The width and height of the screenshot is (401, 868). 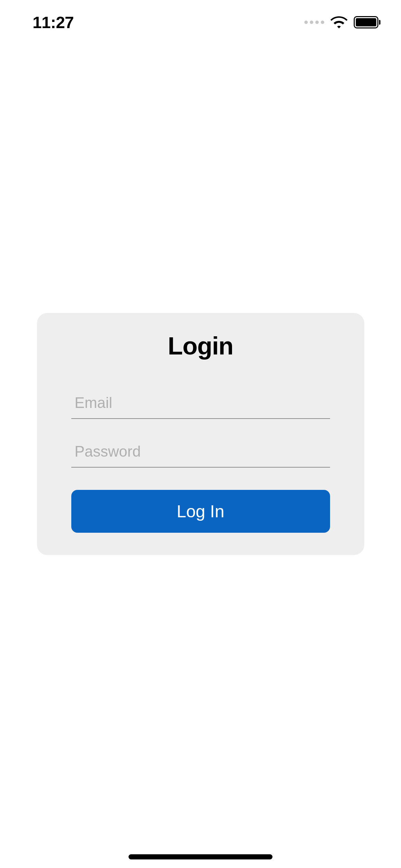 I want to click on home-indicator, so click(x=200, y=857).